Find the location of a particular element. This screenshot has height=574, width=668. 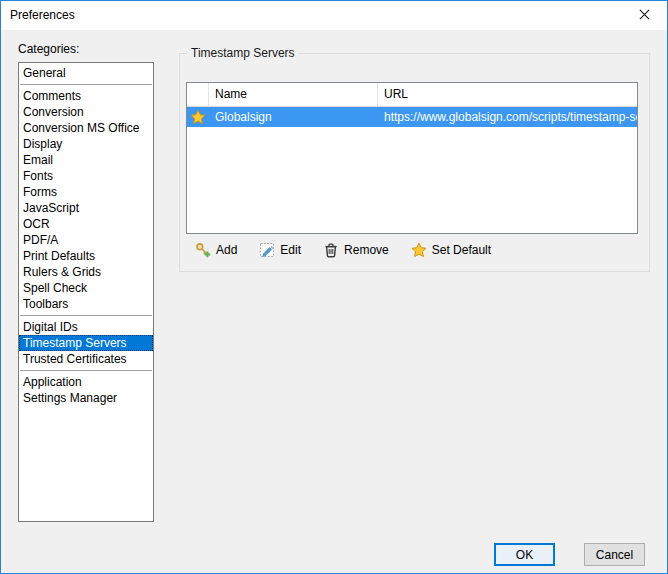

category-item: Toolbars is located at coordinates (86, 304).